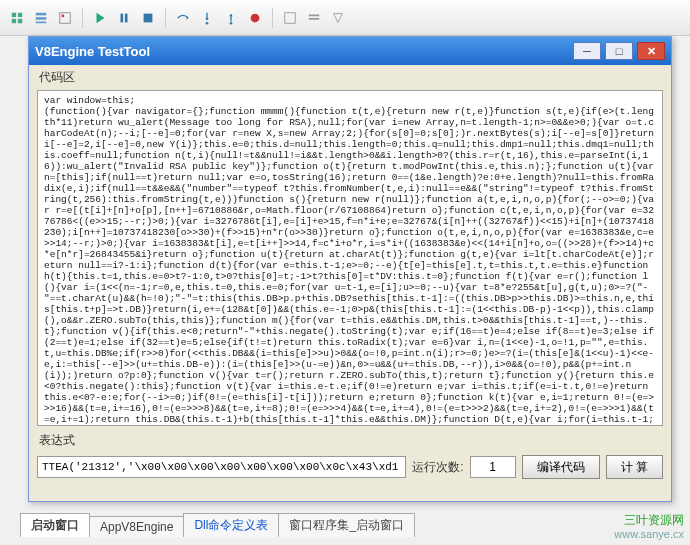 Image resolution: width=690 pixels, height=545 pixels. Describe the element at coordinates (651, 51) in the screenshot. I see `close-button: ✕` at that location.